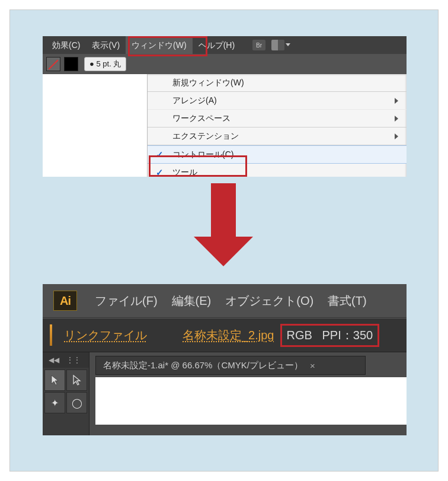 The height and width of the screenshot is (481, 448). Describe the element at coordinates (277, 170) in the screenshot. I see `dropdown-tool: ✓ ツール` at that location.